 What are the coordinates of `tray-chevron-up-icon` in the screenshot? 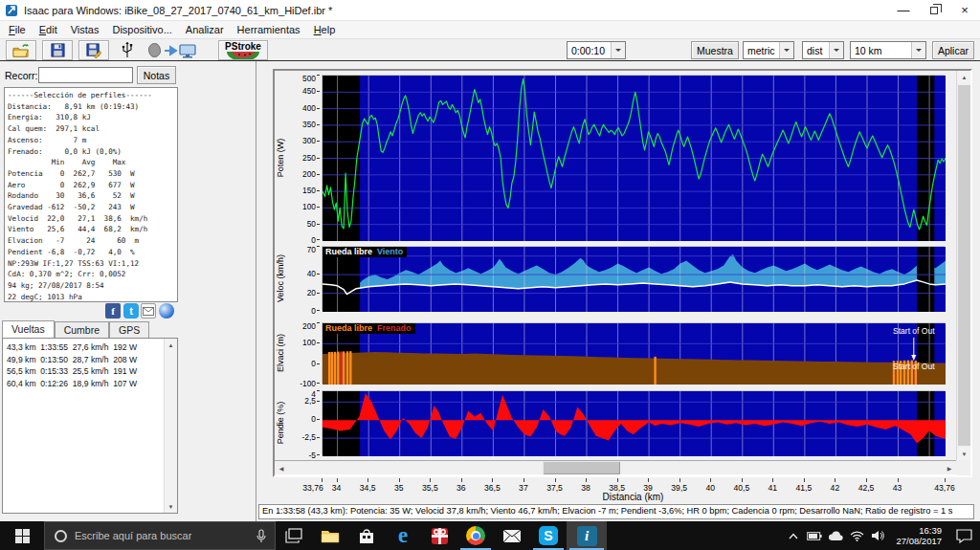 It's located at (793, 536).